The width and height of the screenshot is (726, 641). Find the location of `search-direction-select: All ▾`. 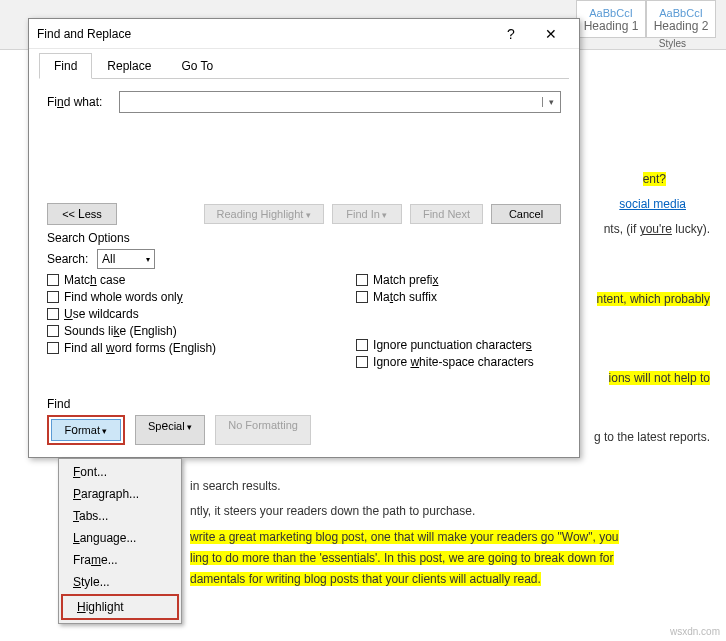

search-direction-select: All ▾ is located at coordinates (126, 259).